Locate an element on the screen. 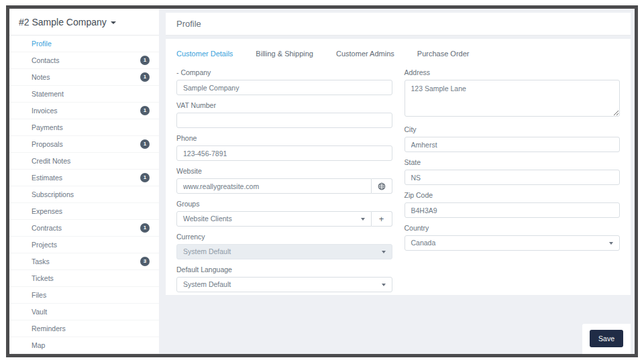 The width and height of the screenshot is (644, 362). sidebar-item-label: Map is located at coordinates (91, 345).